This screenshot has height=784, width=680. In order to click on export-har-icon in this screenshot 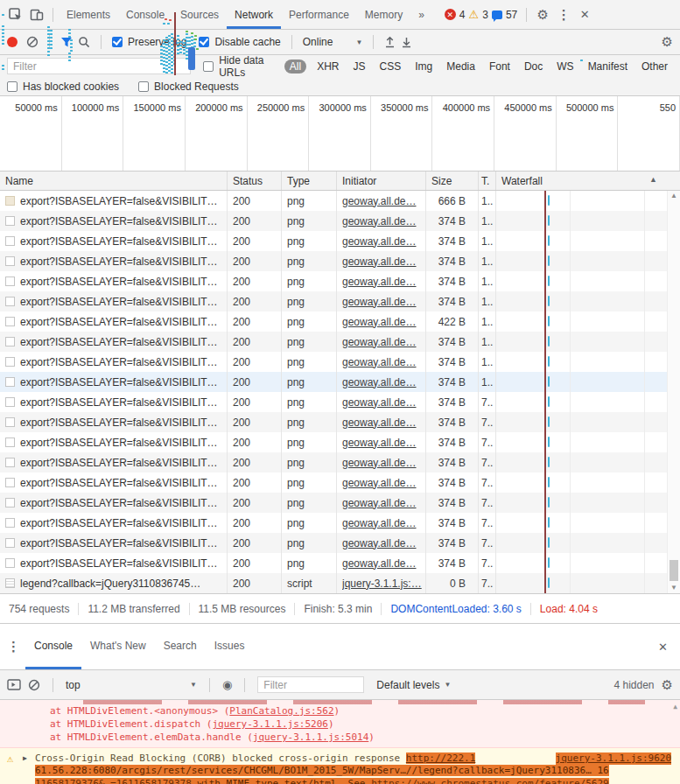, I will do `click(406, 42)`.